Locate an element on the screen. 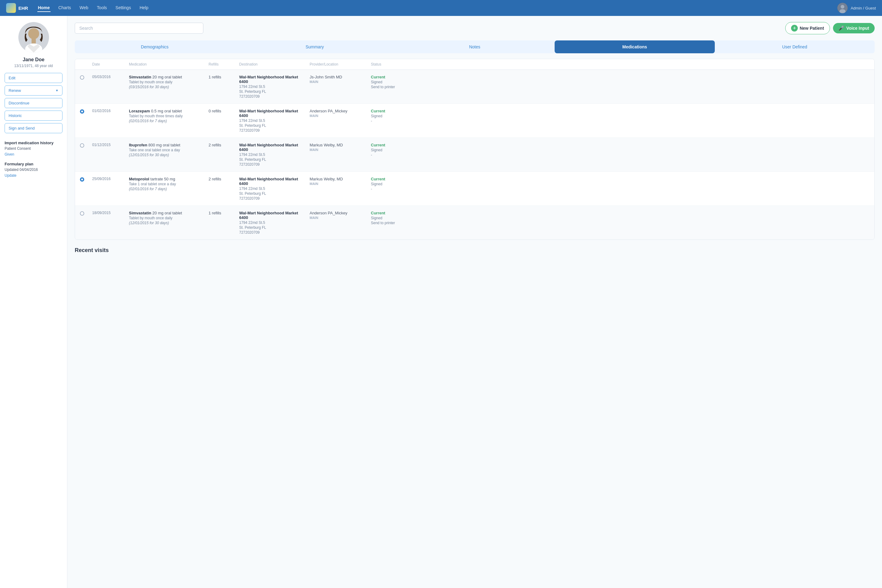 The width and height of the screenshot is (882, 588). col-select is located at coordinates (86, 64).